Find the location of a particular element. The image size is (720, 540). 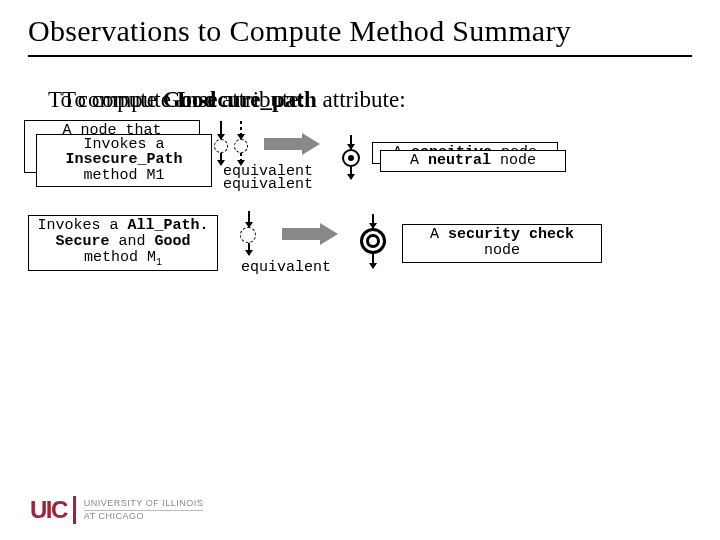

mid-1-row-a is located at coordinates (268, 144).